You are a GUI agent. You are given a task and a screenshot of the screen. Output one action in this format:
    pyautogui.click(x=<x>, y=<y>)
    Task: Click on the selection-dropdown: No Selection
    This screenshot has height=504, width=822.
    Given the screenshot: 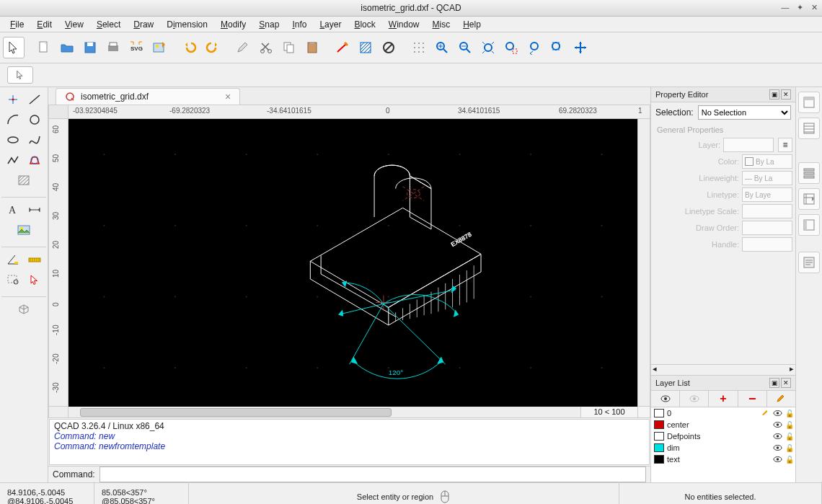 What is the action you would take?
    pyautogui.click(x=744, y=112)
    